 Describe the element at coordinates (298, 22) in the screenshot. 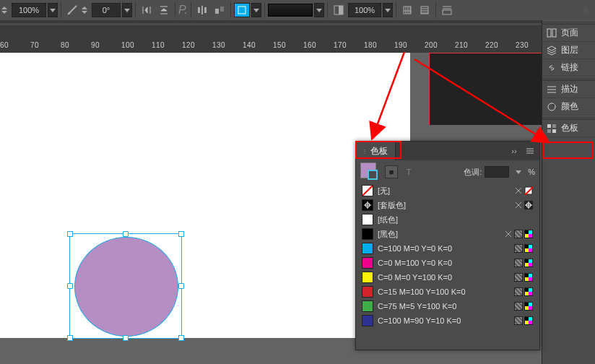

I see `tab-strip` at that location.